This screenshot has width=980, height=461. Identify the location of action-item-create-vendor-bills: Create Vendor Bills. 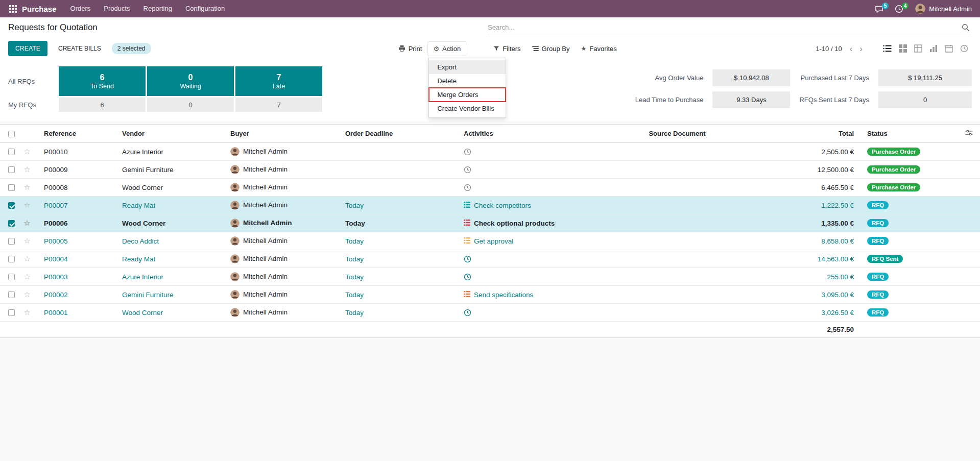
(467, 108).